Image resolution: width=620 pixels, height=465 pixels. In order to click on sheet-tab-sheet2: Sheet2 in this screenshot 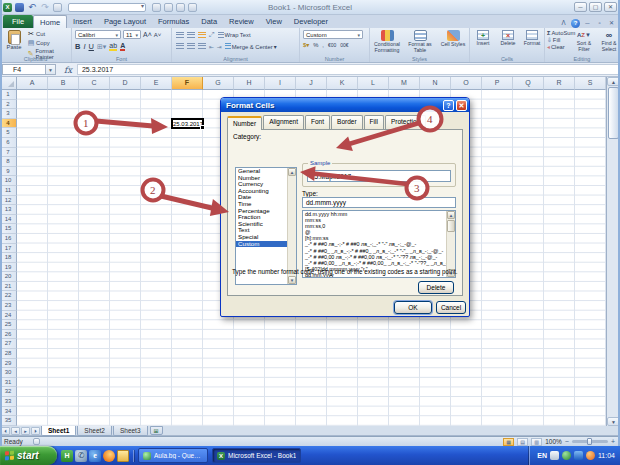, I will do `click(94, 431)`.